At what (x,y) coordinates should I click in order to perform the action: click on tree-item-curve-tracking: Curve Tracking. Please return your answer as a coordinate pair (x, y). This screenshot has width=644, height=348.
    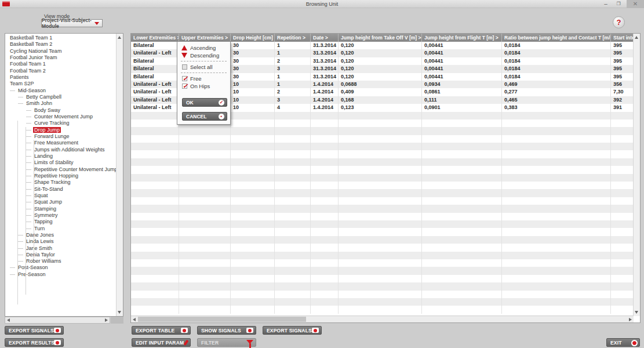
    Looking at the image, I should click on (60, 123).